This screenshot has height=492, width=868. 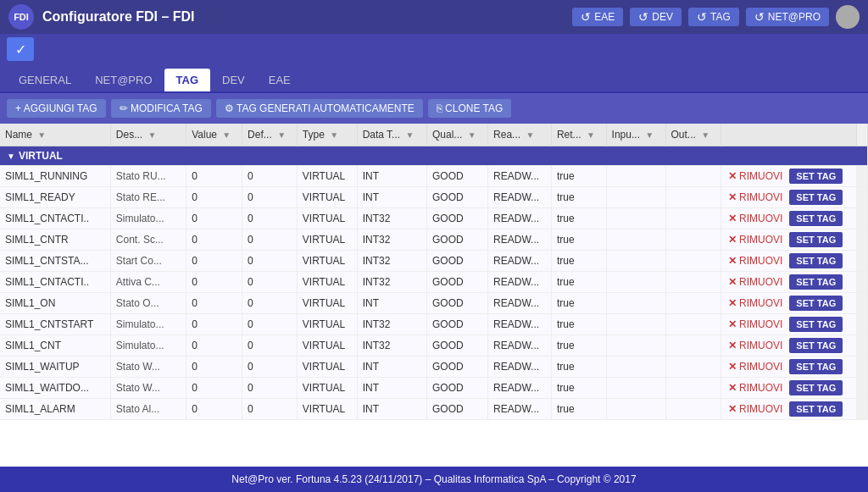 What do you see at coordinates (434, 261) in the screenshot?
I see `table-row: SIML1_CNTSTA... Start Co... 0 0 VIRTUAL …` at bounding box center [434, 261].